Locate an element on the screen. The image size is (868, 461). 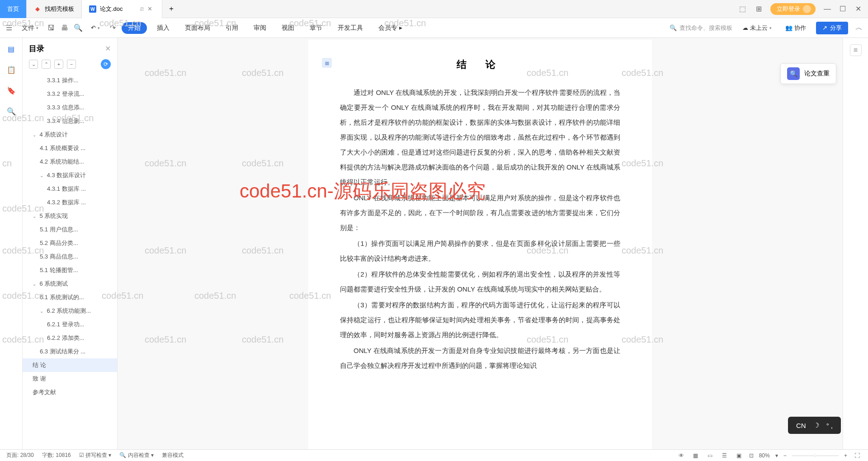
login-button: 立即登录 is located at coordinates (793, 9).